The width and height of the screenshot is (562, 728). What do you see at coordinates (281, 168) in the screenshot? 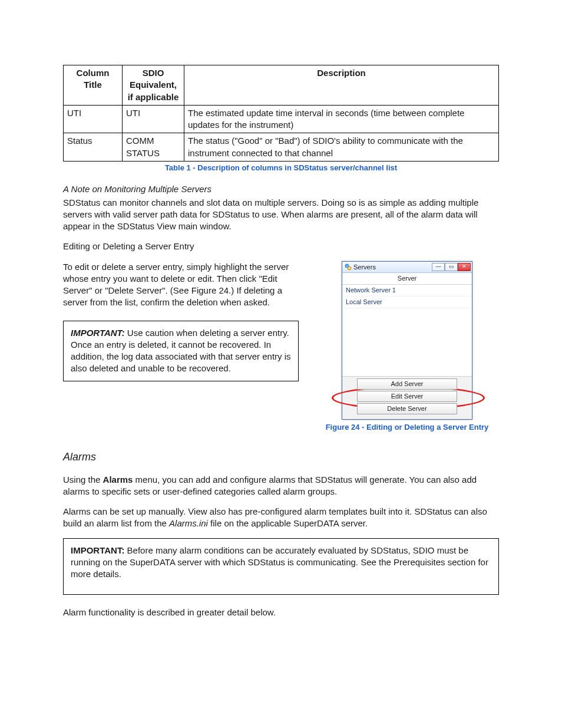
I see `table-caption: Table 1 - Description of columns in SDSt…` at bounding box center [281, 168].